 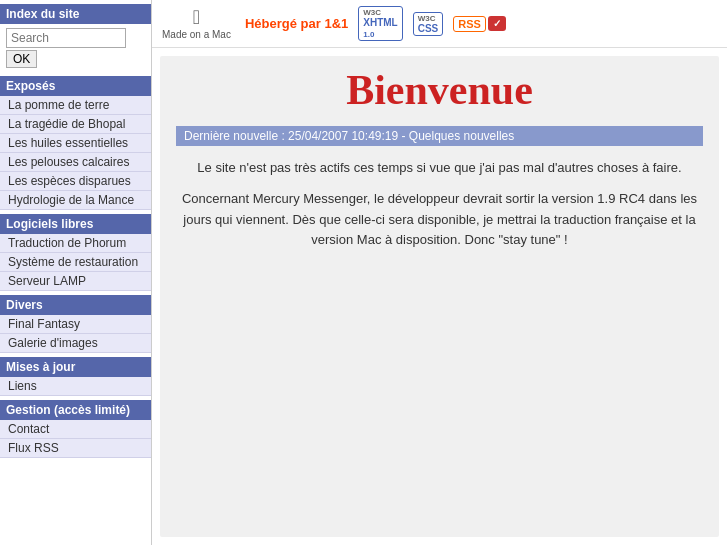 What do you see at coordinates (76, 367) in the screenshot?
I see `sidebar-section-mises: Mises à jour` at bounding box center [76, 367].